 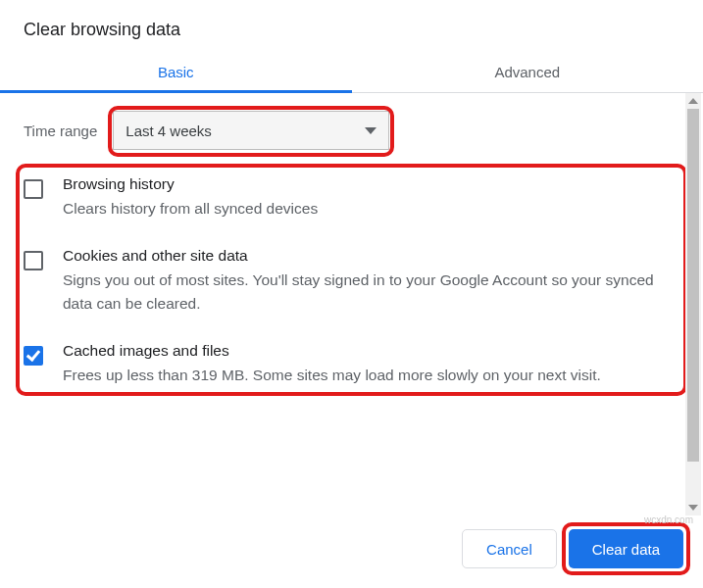 I want to click on tabs: Basic Advanced, so click(x=351, y=72).